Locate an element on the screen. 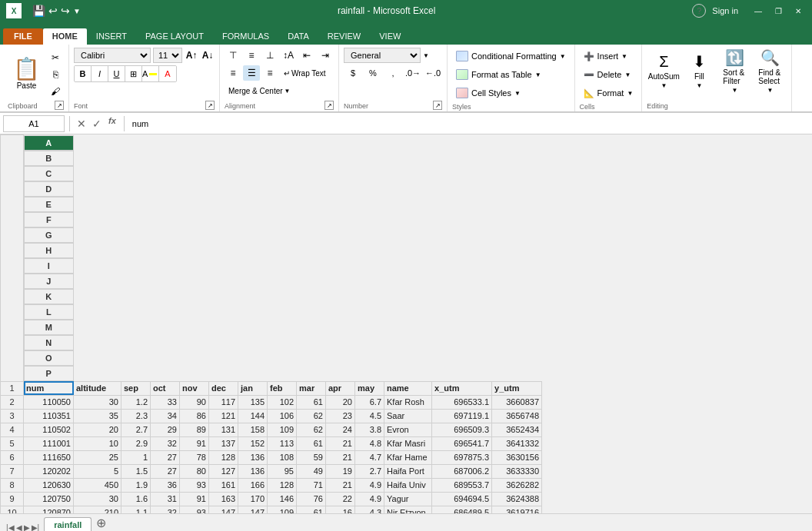 The width and height of the screenshot is (812, 531). cell: 2.7 is located at coordinates (370, 471).